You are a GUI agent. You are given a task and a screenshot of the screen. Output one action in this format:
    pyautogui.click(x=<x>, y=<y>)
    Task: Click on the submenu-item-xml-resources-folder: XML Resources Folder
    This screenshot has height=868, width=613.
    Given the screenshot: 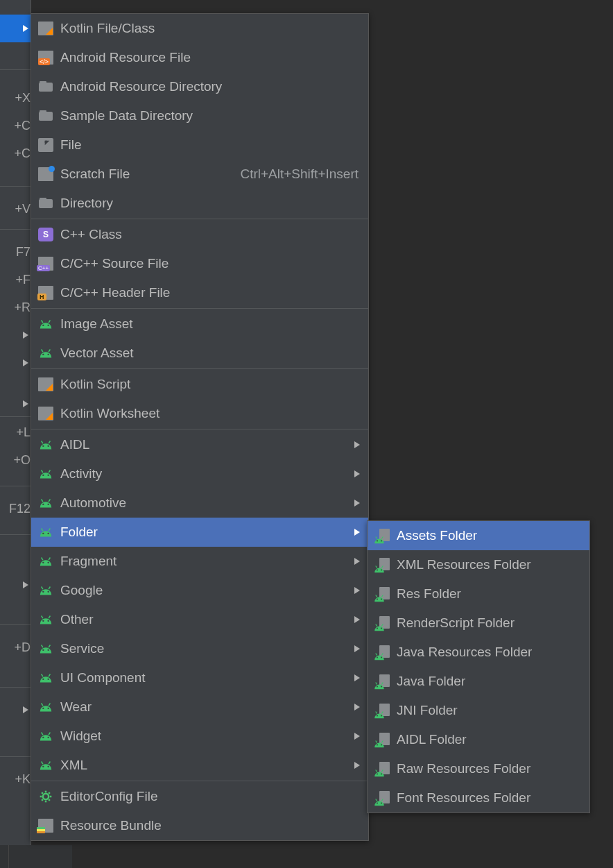 What is the action you would take?
    pyautogui.click(x=478, y=565)
    